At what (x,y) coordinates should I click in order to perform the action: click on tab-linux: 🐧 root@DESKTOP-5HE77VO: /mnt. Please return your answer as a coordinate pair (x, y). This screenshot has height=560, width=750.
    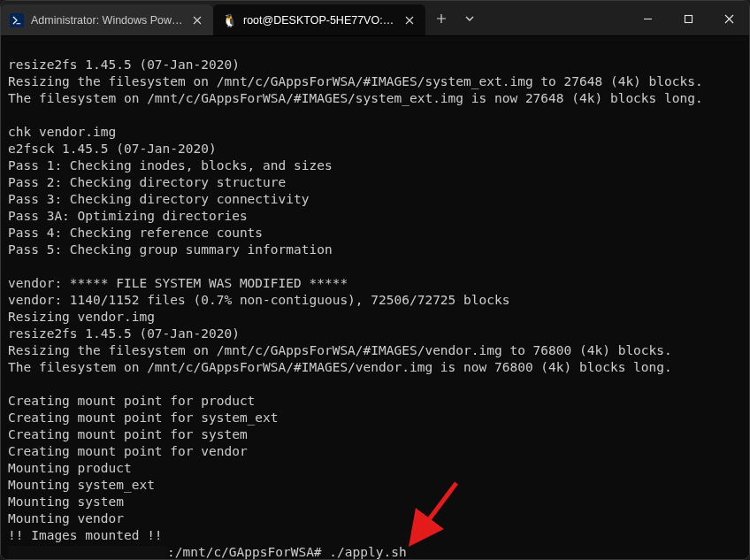
    Looking at the image, I should click on (319, 19).